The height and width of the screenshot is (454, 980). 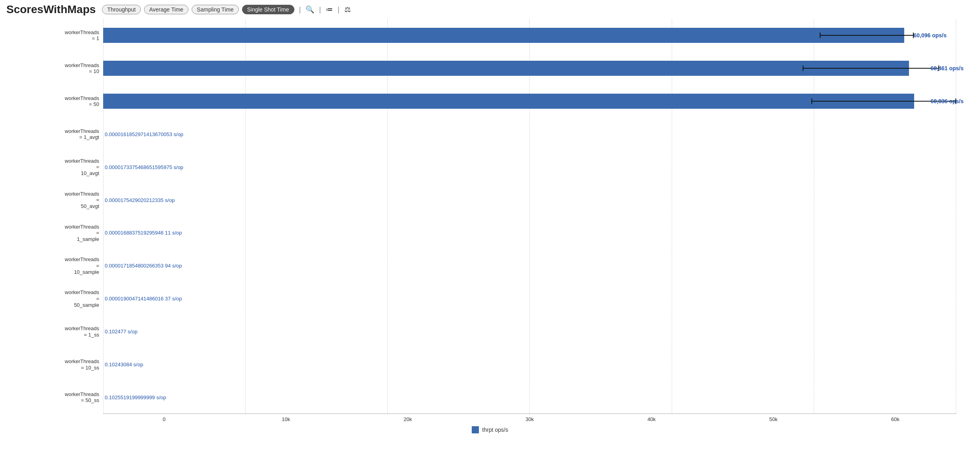 What do you see at coordinates (348, 10) in the screenshot?
I see `compare-icon: ⚖` at bounding box center [348, 10].